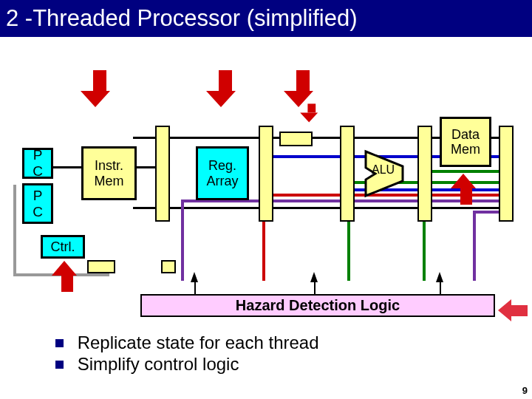 The width and height of the screenshot is (532, 399). Describe the element at coordinates (173, 353) in the screenshot. I see `bullet-list: Replicate state for each thread Simplify…` at that location.